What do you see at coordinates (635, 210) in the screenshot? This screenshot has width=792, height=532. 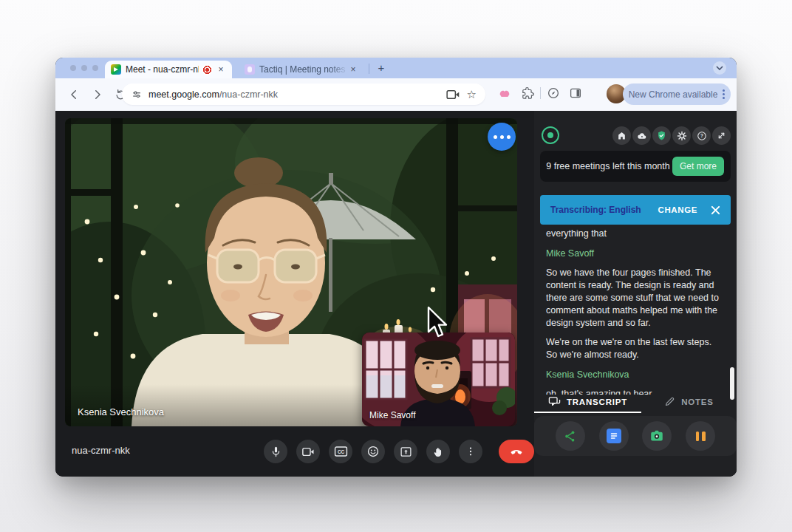 I see `transcribing-banner: Transcribing: English CHANGE` at bounding box center [635, 210].